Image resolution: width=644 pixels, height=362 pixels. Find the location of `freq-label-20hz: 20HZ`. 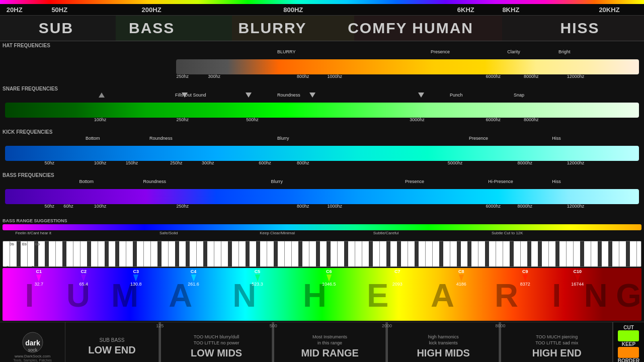

freq-label-20hz: 20HZ is located at coordinates (15, 10).